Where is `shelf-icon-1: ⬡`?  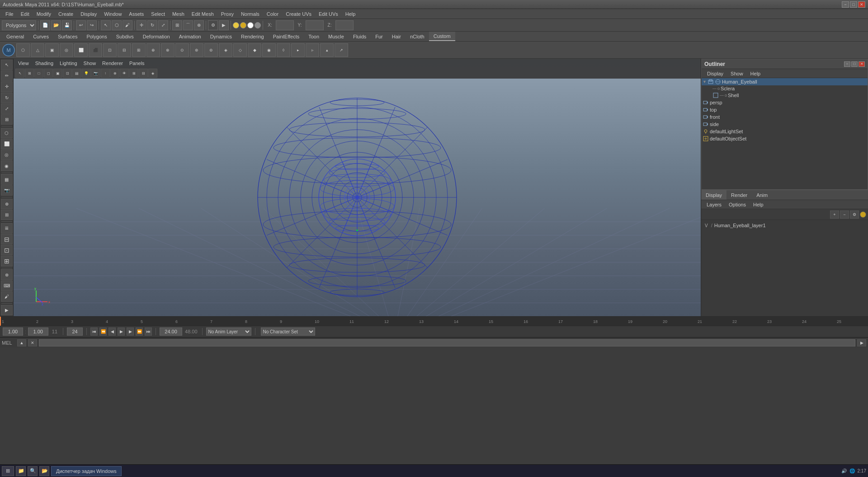
shelf-icon-1: ⬡ is located at coordinates (23, 50).